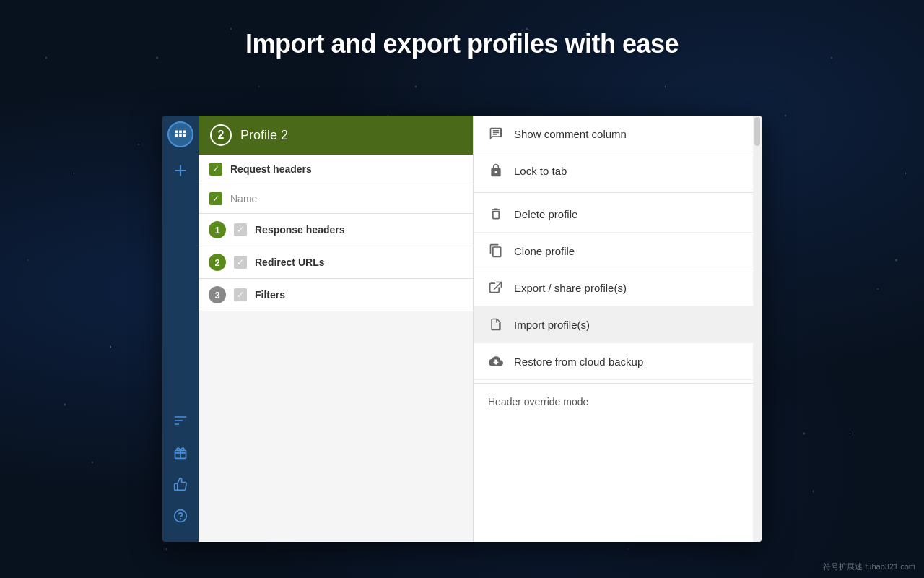  What do you see at coordinates (570, 134) in the screenshot?
I see `show-comment-label: Show comment column` at bounding box center [570, 134].